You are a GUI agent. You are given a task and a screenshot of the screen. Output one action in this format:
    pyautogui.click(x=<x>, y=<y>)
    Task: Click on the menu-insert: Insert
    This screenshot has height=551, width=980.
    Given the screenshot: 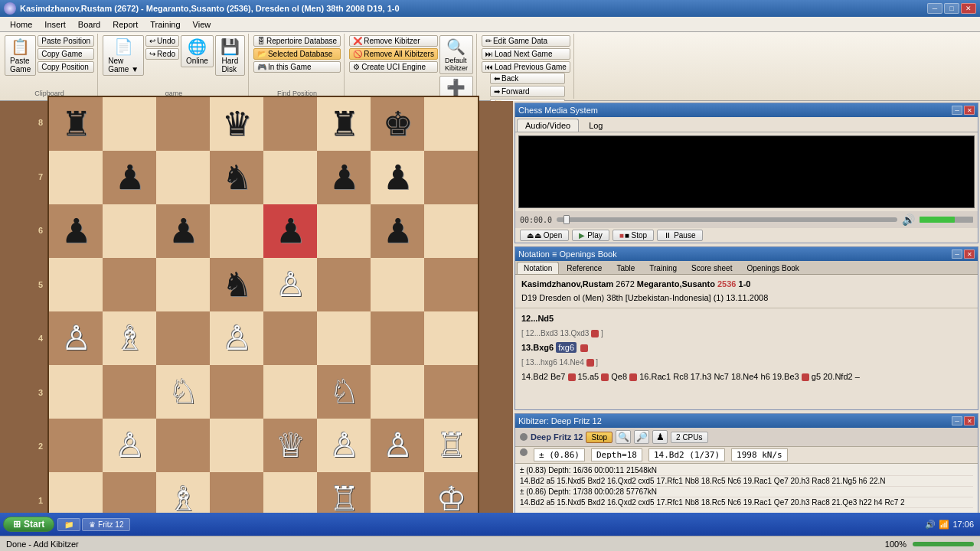 What is the action you would take?
    pyautogui.click(x=55, y=24)
    